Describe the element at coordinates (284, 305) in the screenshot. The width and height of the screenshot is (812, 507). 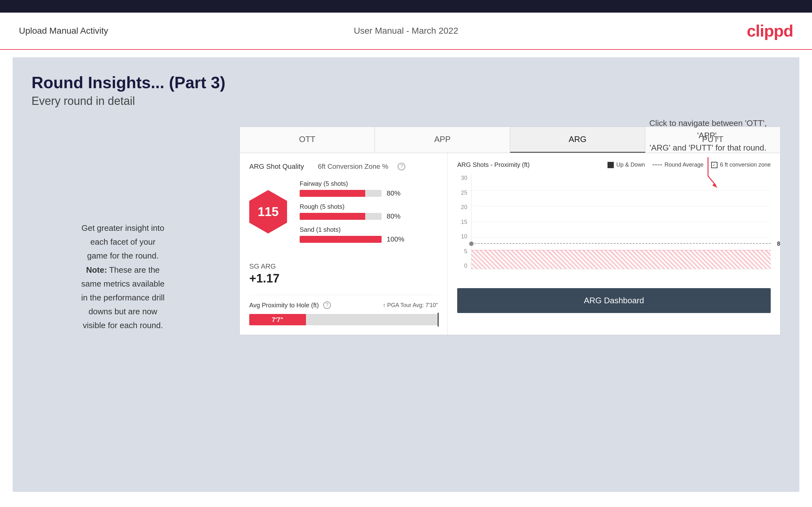
I see `proximity-label: Avg Proximity to Hole (ft)` at that location.